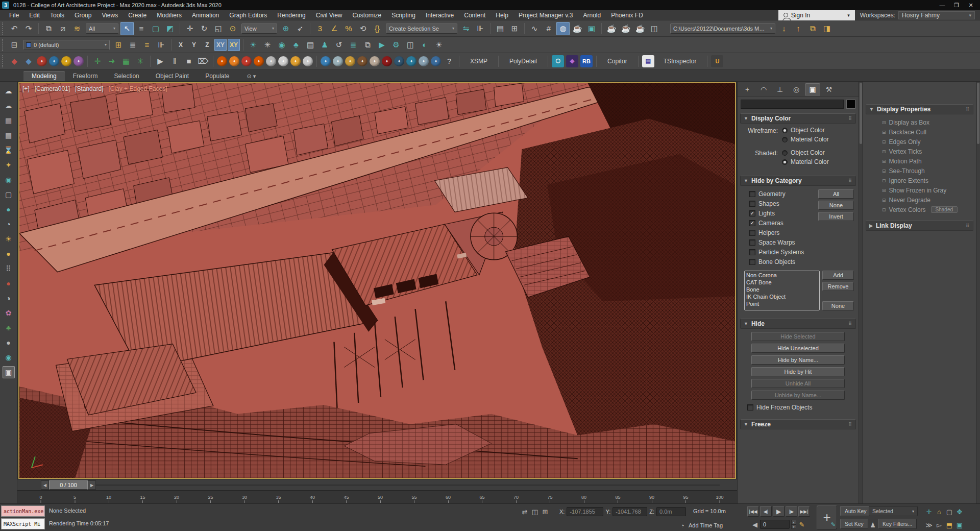  Describe the element at coordinates (855, 511) in the screenshot. I see `auto-key-button: Auto Key` at that location.